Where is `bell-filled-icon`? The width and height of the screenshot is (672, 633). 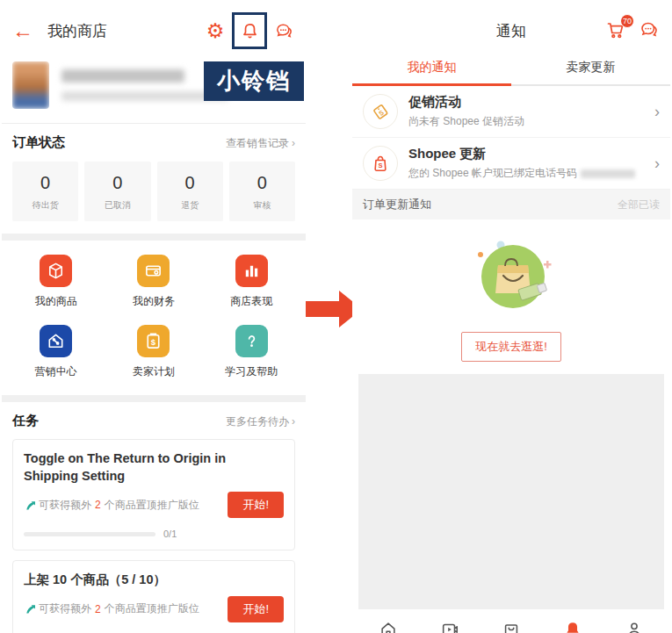
bell-filled-icon is located at coordinates (573, 627).